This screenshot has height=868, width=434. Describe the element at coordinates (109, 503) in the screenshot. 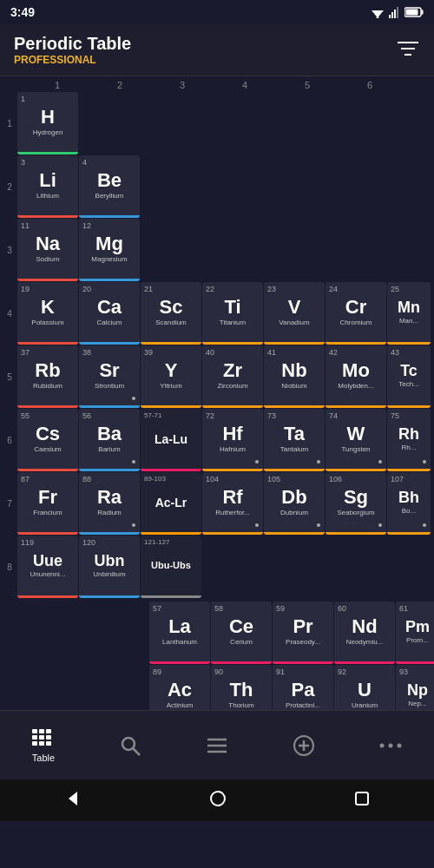

I see `element-Ra: 88 Ra Radium` at that location.